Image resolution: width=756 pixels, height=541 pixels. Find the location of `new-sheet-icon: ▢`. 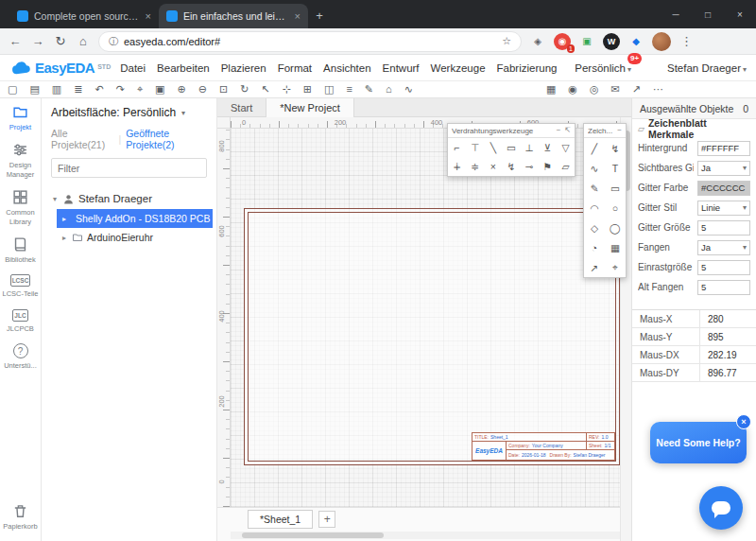

new-sheet-icon: ▢ is located at coordinates (12, 89).